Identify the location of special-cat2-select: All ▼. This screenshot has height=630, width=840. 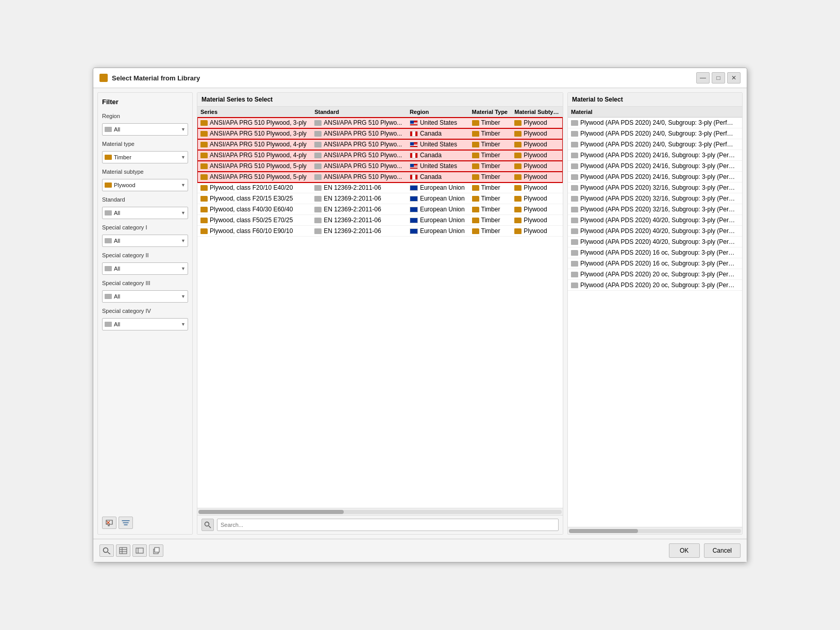
(145, 269).